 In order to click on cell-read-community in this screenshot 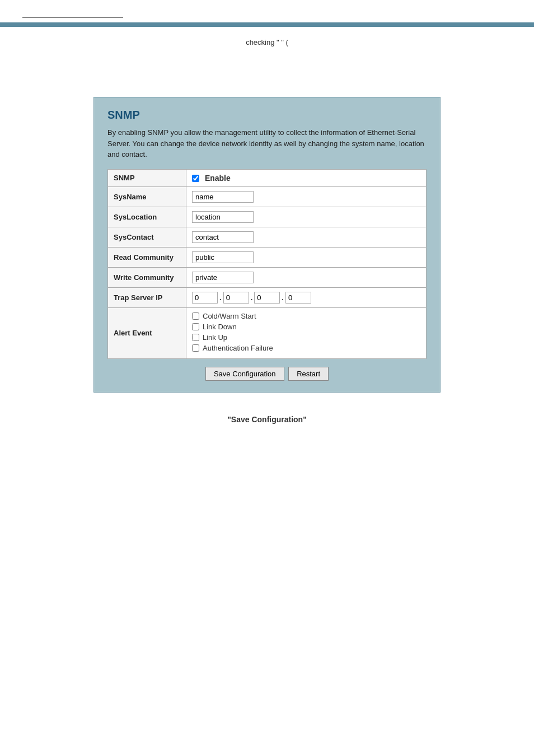, I will do `click(307, 257)`.